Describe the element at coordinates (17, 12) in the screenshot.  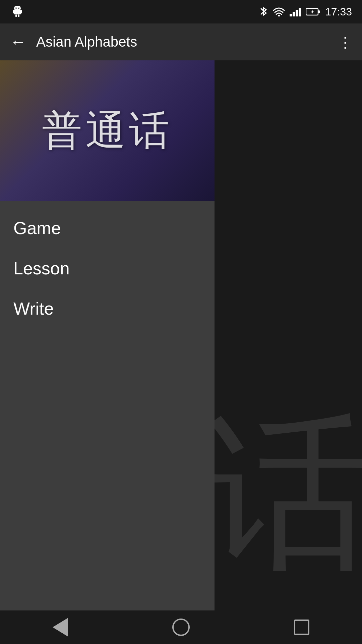
I see `status-bar-left` at that location.